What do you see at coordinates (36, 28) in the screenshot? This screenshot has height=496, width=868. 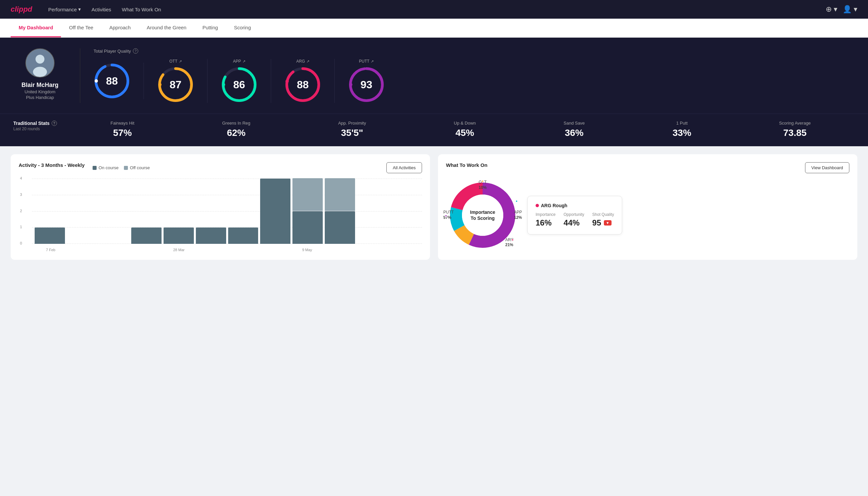 I see `tab-my-dashboard: My Dashboard` at bounding box center [36, 28].